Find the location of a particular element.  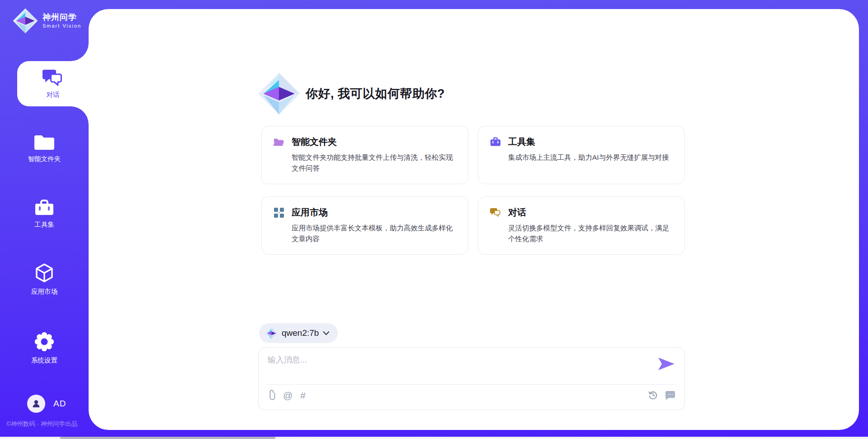

history-button is located at coordinates (653, 395).